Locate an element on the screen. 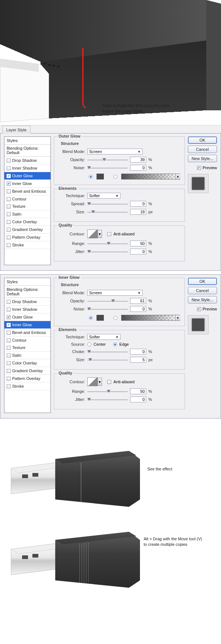 The width and height of the screenshot is (221, 644). input-opacity: 39 is located at coordinates (138, 160).